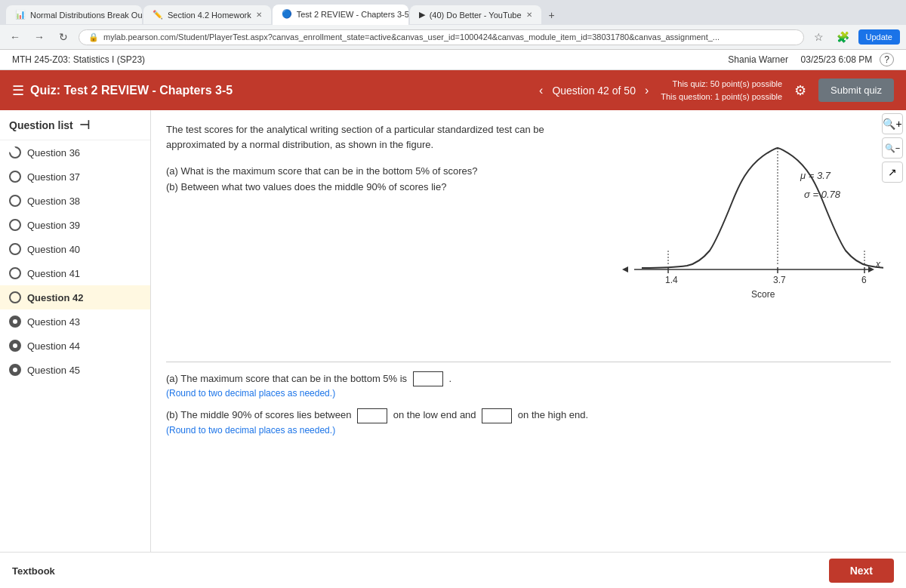 This screenshot has height=588, width=906. Describe the element at coordinates (74, 15) in the screenshot. I see `tab-normal-dist: 📊 Normal Distributions Break Out ✕` at that location.